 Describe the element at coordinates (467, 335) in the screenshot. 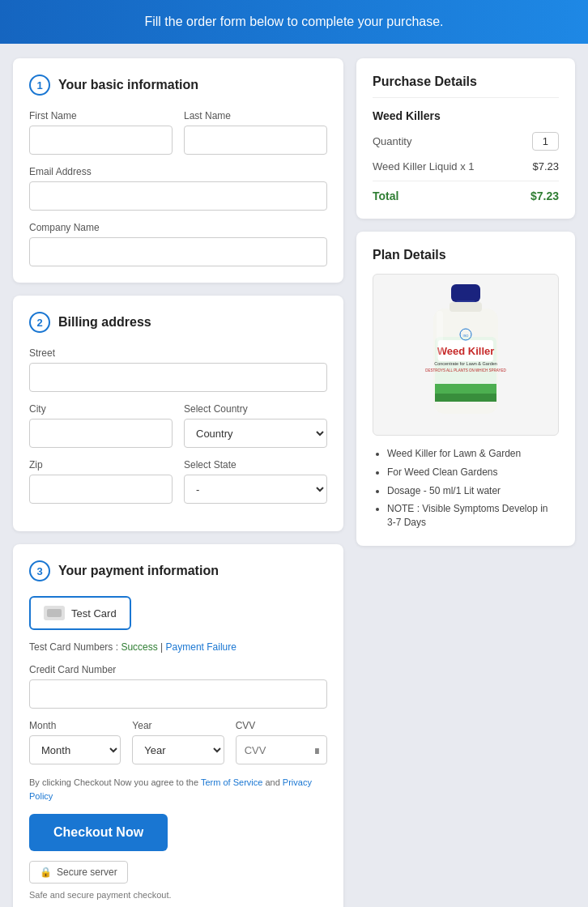

I see `svg-text: ISO` at that location.